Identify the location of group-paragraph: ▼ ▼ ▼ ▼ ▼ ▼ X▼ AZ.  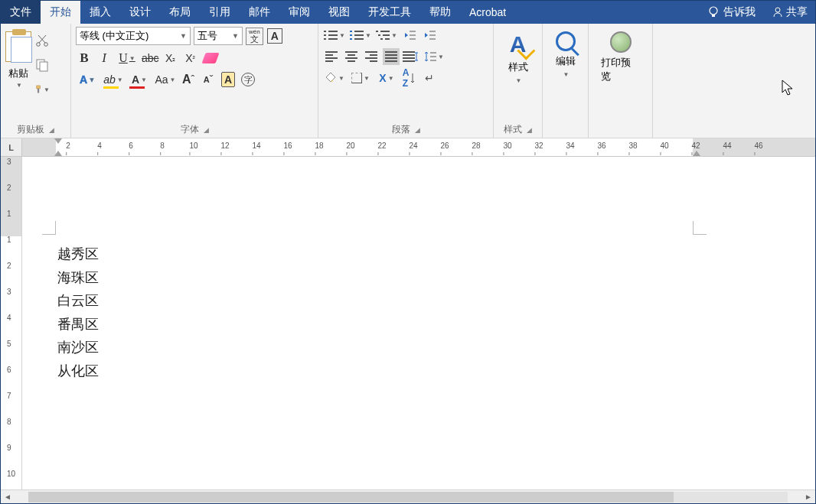
(406, 81).